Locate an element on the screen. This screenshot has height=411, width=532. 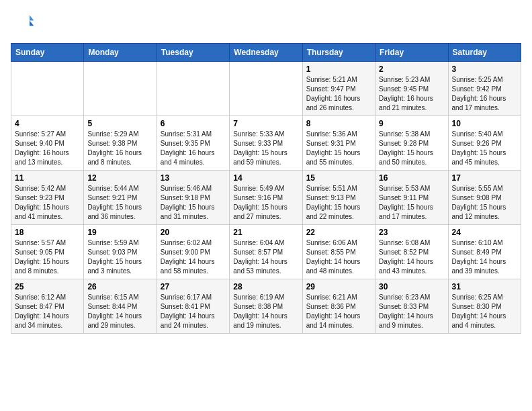
day-number: 6 is located at coordinates (193, 124).